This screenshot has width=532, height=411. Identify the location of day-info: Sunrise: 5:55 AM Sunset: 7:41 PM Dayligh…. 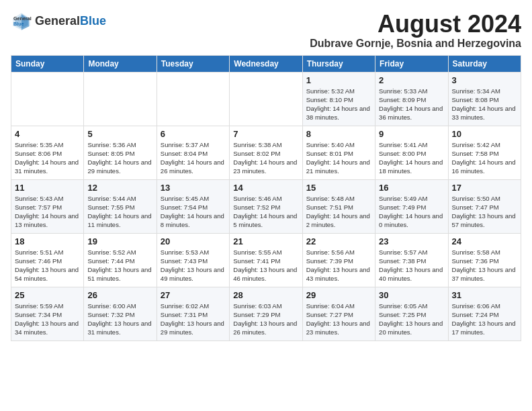
(266, 266).